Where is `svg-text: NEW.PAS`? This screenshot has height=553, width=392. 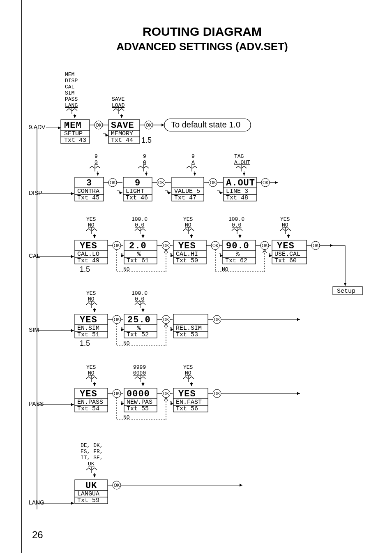 svg-text: NEW.PAS is located at coordinates (140, 402).